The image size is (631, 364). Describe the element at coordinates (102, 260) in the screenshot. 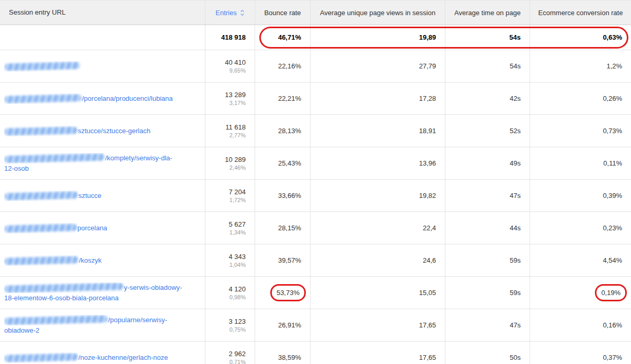

I see `session-entry-url-cell: /koszyk` at that location.